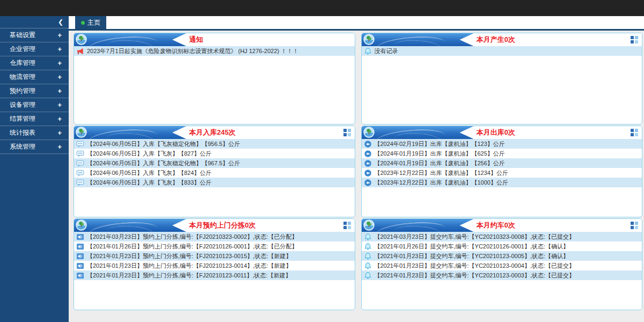  Describe the element at coordinates (502, 144) in the screenshot. I see `list-item: 【2024年02月19日】出库【废机油】【123】公斤` at that location.